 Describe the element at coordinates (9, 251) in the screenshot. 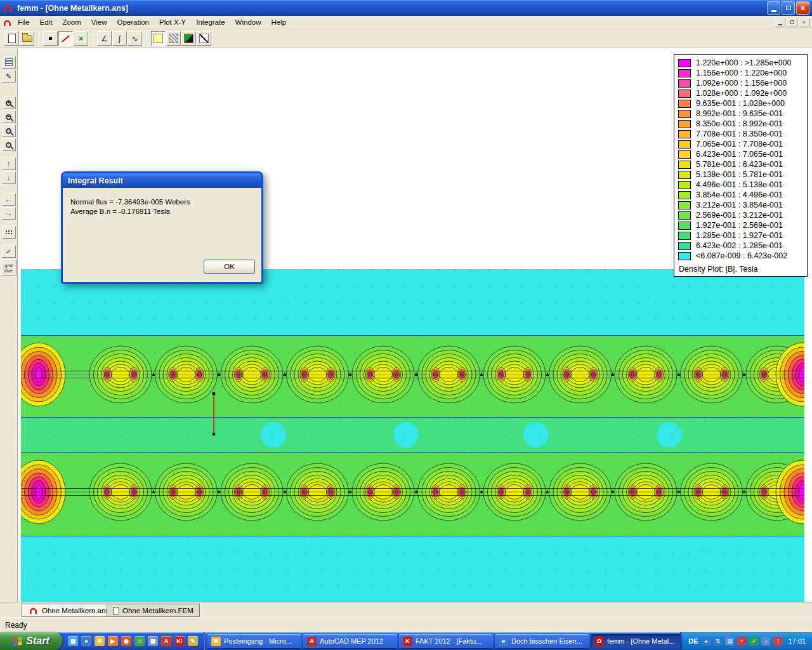

I see `snap-grid-button: ✓` at that location.